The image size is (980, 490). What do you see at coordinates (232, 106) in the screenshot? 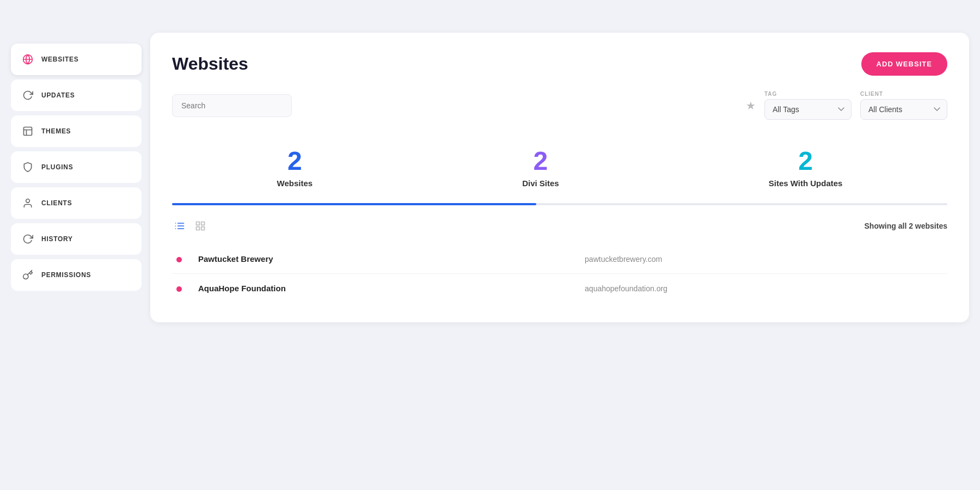
I see `search-input` at bounding box center [232, 106].